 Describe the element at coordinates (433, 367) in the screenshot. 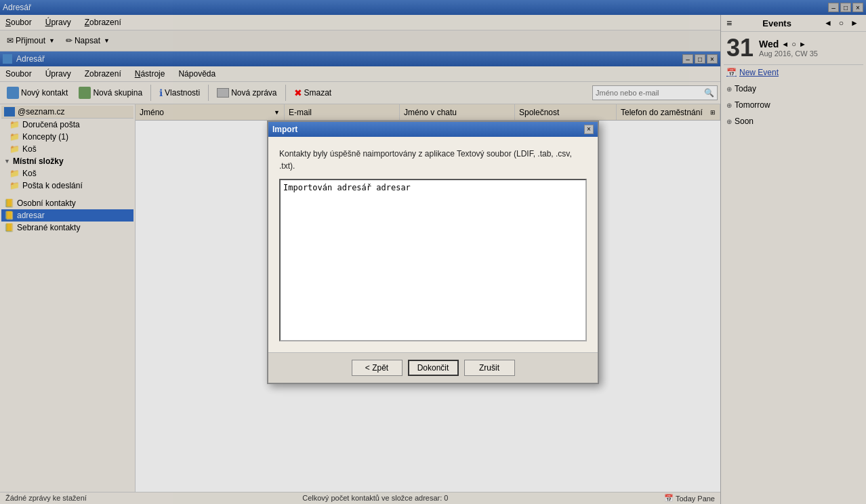

I see `modal-footer: < Zpět Dokončit Zrušit` at that location.